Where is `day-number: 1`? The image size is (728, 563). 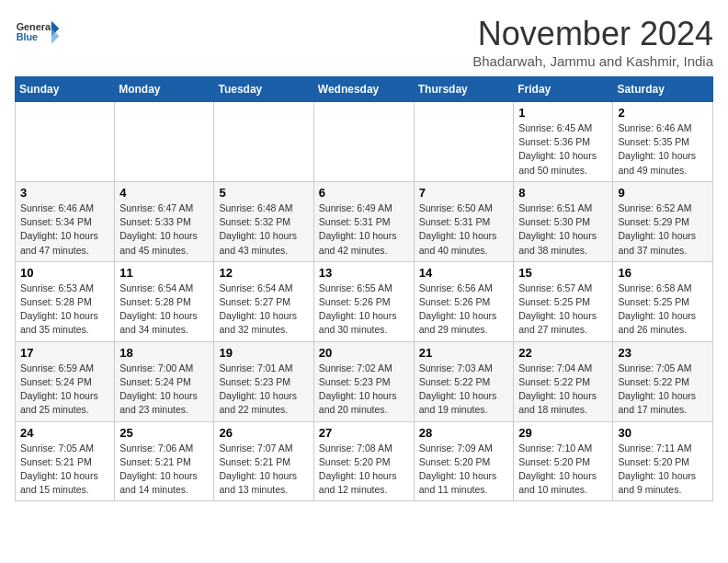 day-number: 1 is located at coordinates (563, 112).